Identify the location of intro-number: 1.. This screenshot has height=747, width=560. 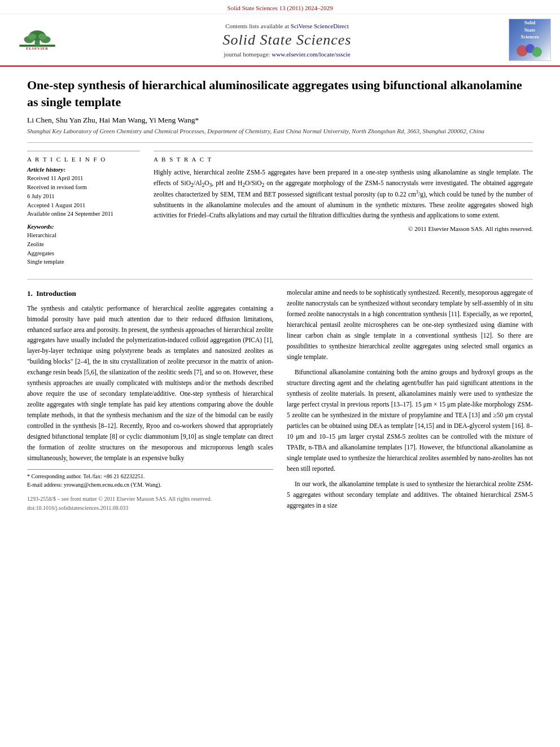
(30, 294).